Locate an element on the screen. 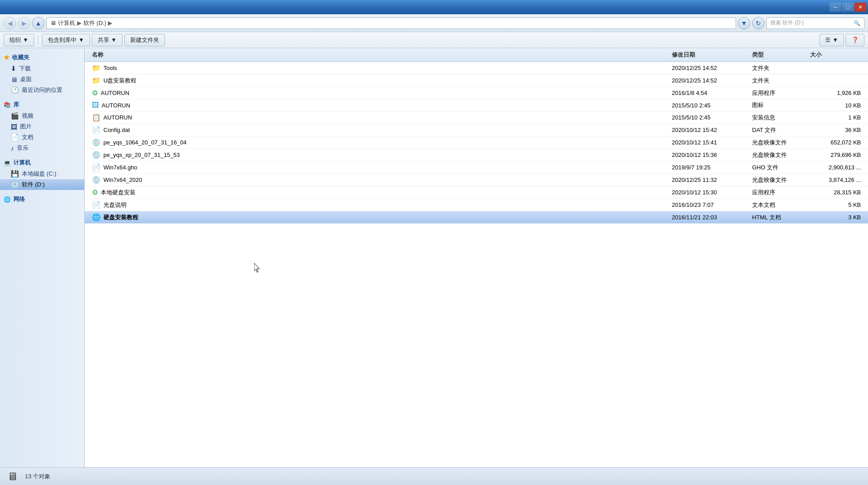  table-row: 📁Tools2020/12/25 14:52文件夹 is located at coordinates (476, 68).